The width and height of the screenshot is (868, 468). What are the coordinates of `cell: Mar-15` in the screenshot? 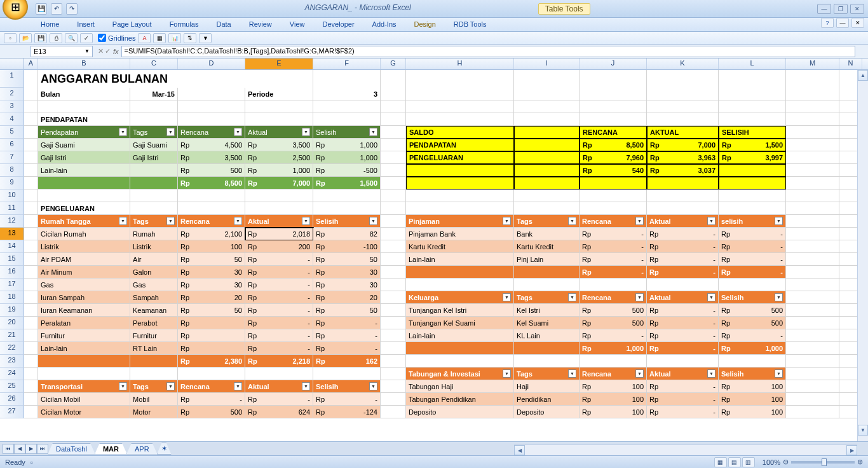 It's located at (154, 94).